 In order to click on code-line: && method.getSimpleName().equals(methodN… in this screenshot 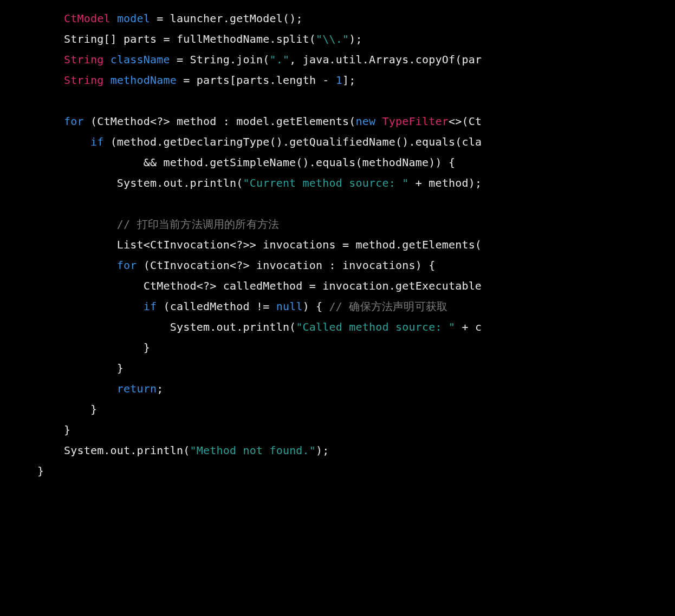, I will do `click(233, 162)`.